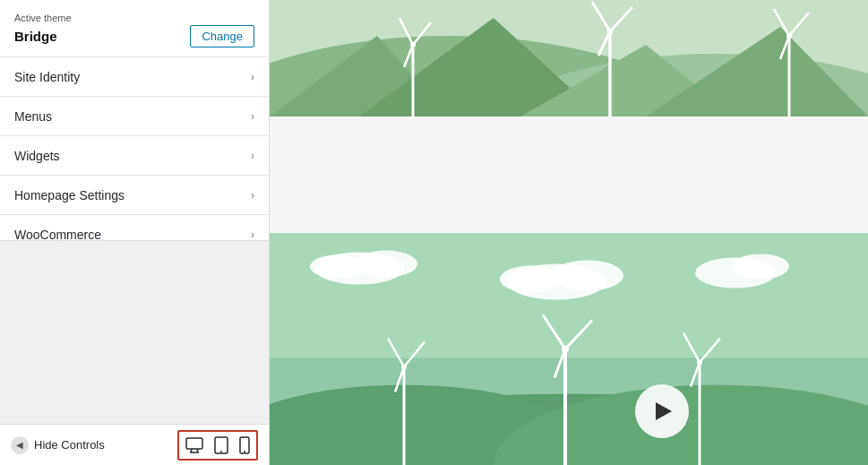 The height and width of the screenshot is (465, 868). What do you see at coordinates (134, 156) in the screenshot?
I see `nav-item-widgets: Widgets ›` at bounding box center [134, 156].